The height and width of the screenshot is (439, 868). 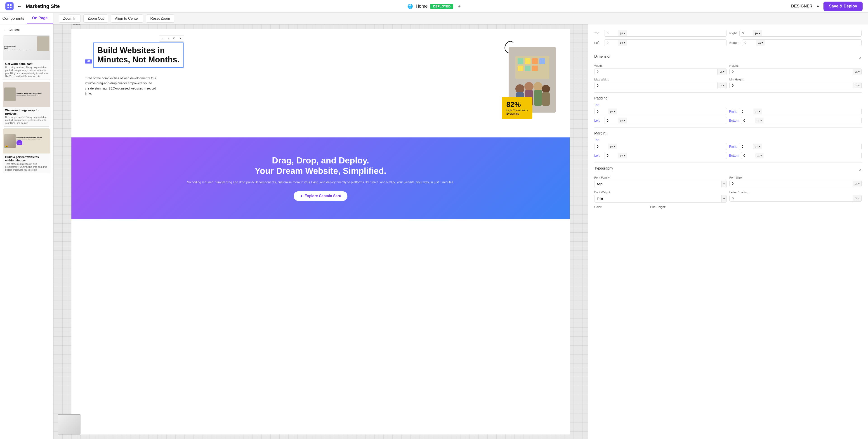 What do you see at coordinates (724, 184) in the screenshot?
I see `font-family-dropdown-btn: ▾` at bounding box center [724, 184].